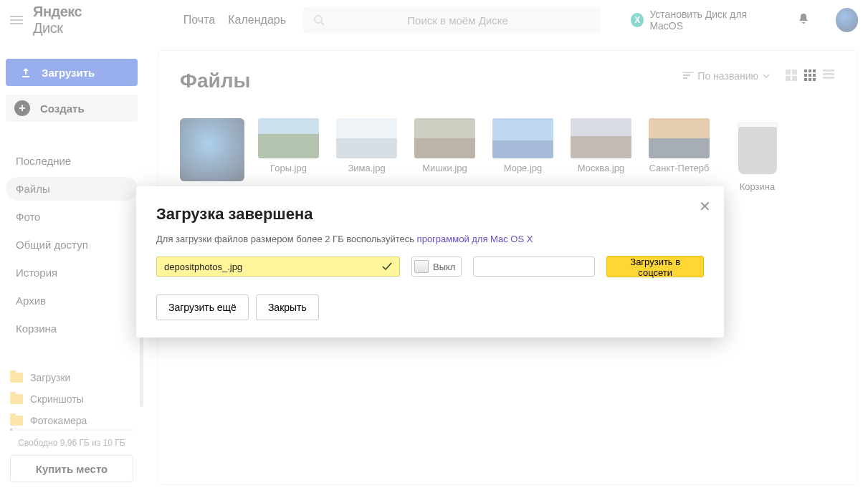  Describe the element at coordinates (421, 267) in the screenshot. I see `toggle-knob` at that location.